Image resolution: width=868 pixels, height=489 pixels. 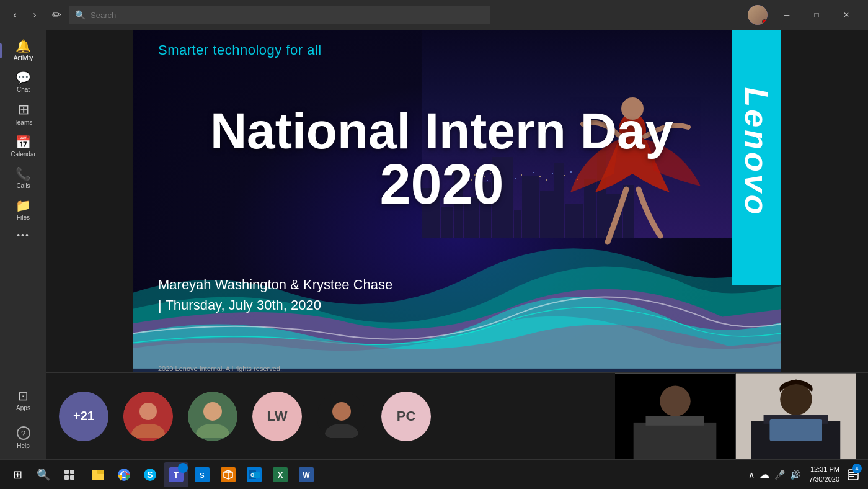 I want to click on sidebar-item-activity: 🔔 Activity, so click(x=24, y=51).